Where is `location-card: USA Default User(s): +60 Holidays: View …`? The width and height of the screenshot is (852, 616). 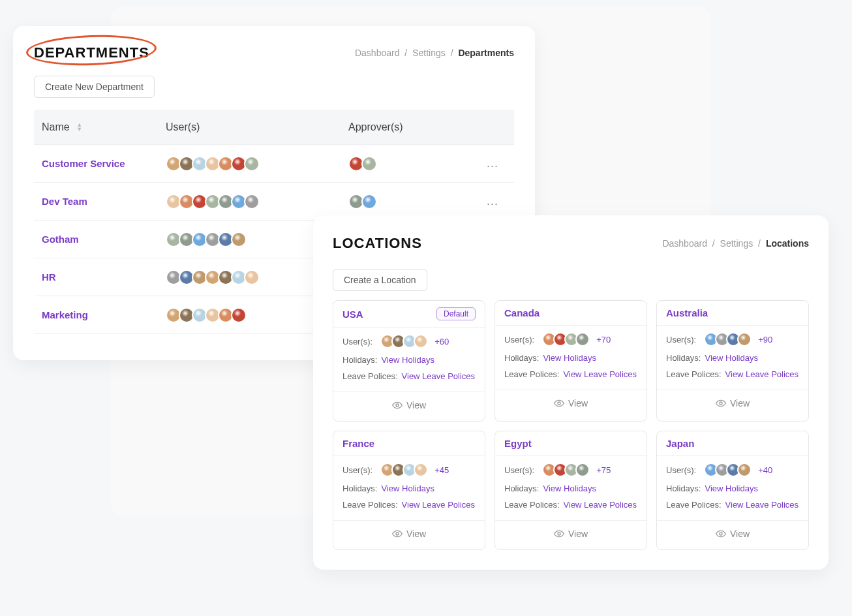
location-card: USA Default User(s): +60 Holidays: View … is located at coordinates (409, 361).